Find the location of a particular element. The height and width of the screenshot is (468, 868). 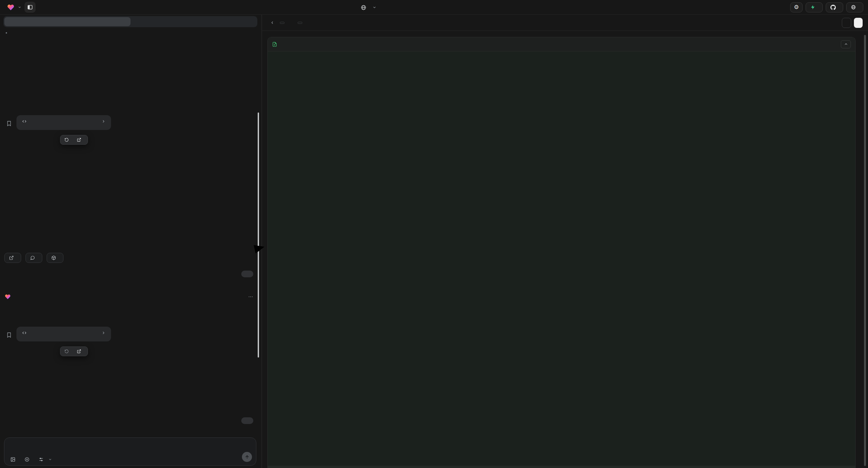

diff-added-bar is located at coordinates (278, 260).